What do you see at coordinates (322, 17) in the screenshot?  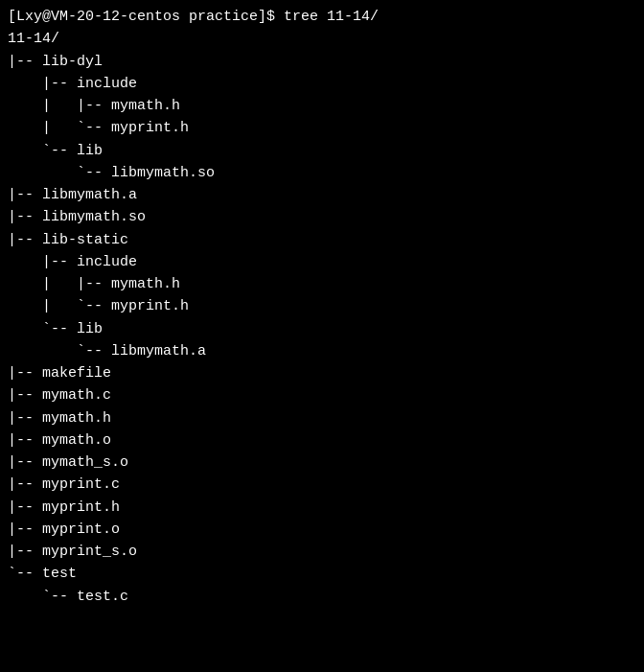 I see `terminal-line: [Lxy@VM-20-12-centos practice]$ tree 11-…` at bounding box center [322, 17].